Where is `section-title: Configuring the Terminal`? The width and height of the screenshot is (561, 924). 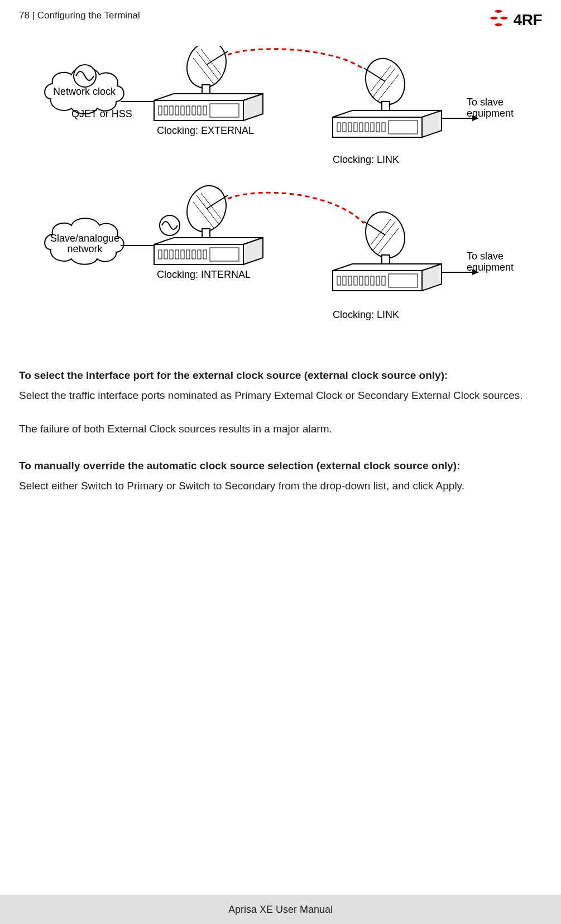 section-title: Configuring the Terminal is located at coordinates (89, 16).